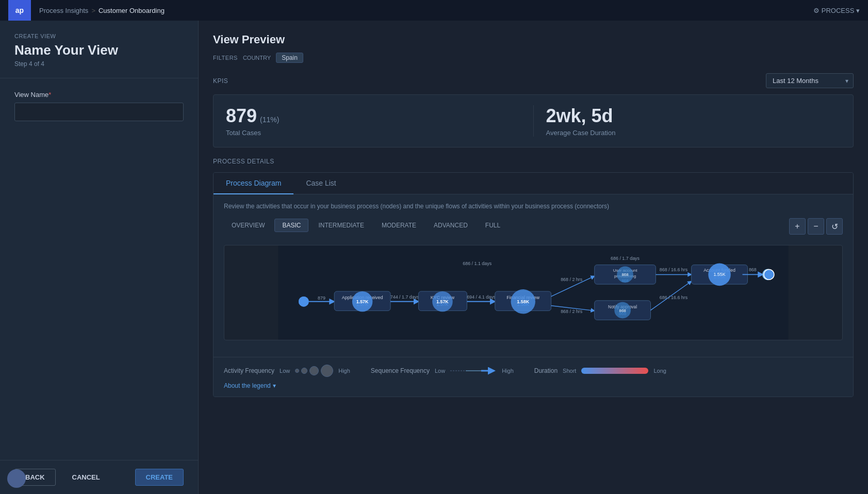 The image size is (868, 494). What do you see at coordinates (254, 184) in the screenshot?
I see `tab-process-diagram: Process Diagram` at bounding box center [254, 184].